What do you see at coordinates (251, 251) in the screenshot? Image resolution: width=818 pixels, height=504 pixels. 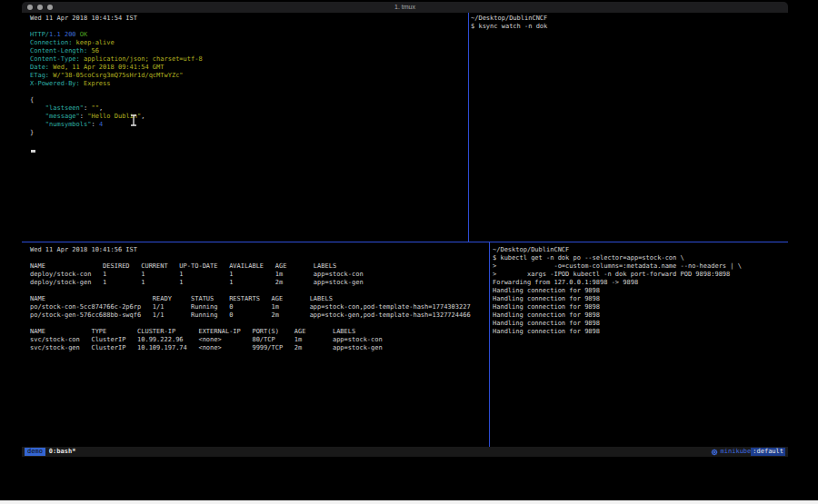 I see `timestamp: Wed 11 Apr 2018 10:41:56 IST` at bounding box center [251, 251].